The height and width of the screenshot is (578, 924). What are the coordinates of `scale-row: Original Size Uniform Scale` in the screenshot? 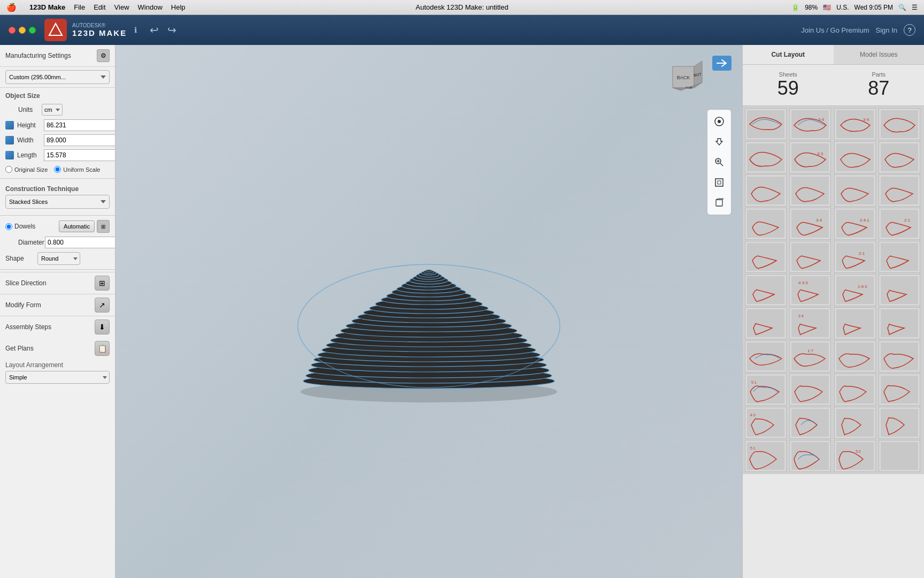 It's located at (58, 169).